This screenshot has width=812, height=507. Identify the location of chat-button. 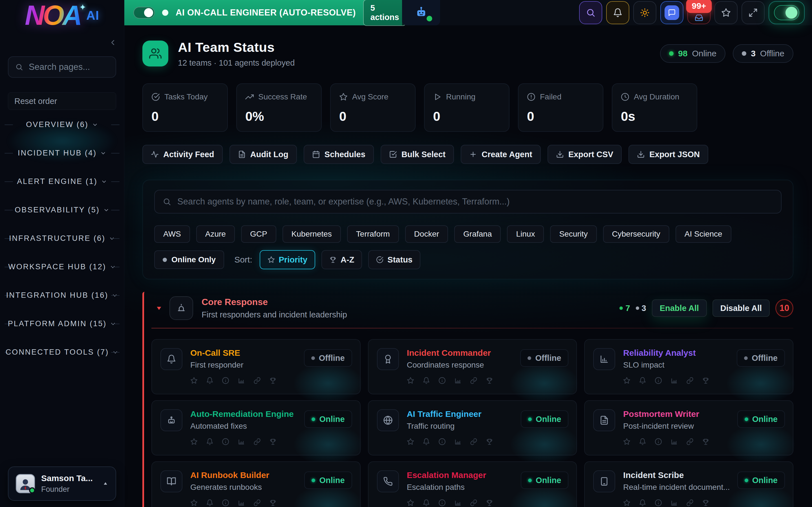
(672, 13).